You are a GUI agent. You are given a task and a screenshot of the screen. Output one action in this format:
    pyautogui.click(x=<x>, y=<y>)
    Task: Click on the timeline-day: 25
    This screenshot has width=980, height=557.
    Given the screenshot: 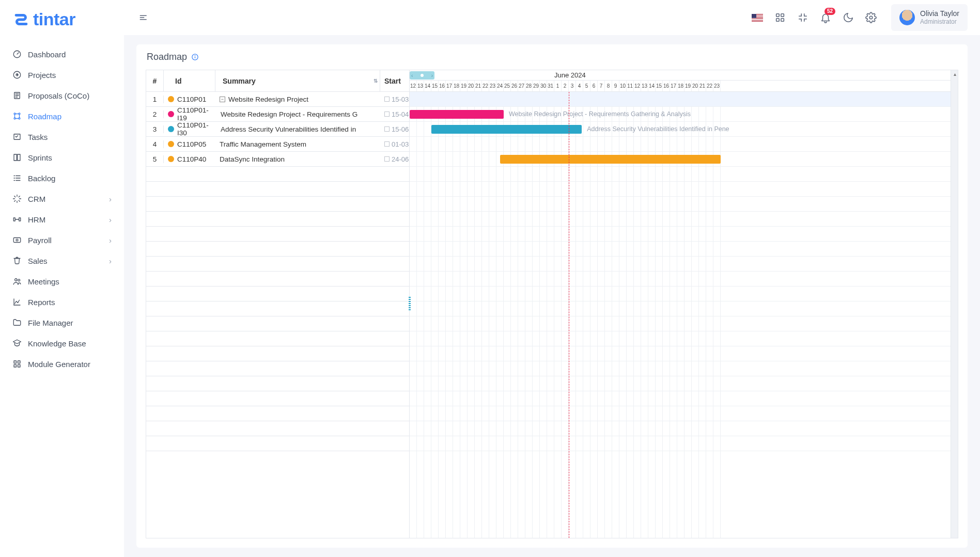 What is the action you would take?
    pyautogui.click(x=507, y=86)
    